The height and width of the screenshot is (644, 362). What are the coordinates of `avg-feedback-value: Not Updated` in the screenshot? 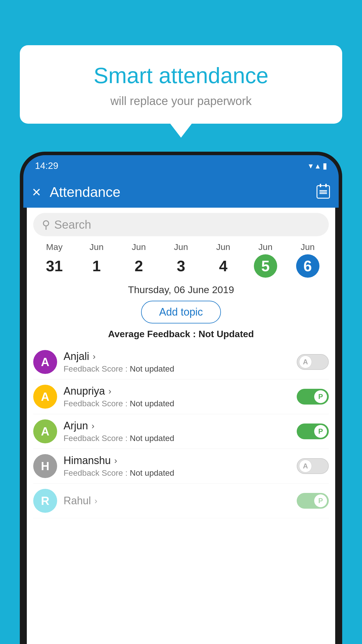 It's located at (226, 334).